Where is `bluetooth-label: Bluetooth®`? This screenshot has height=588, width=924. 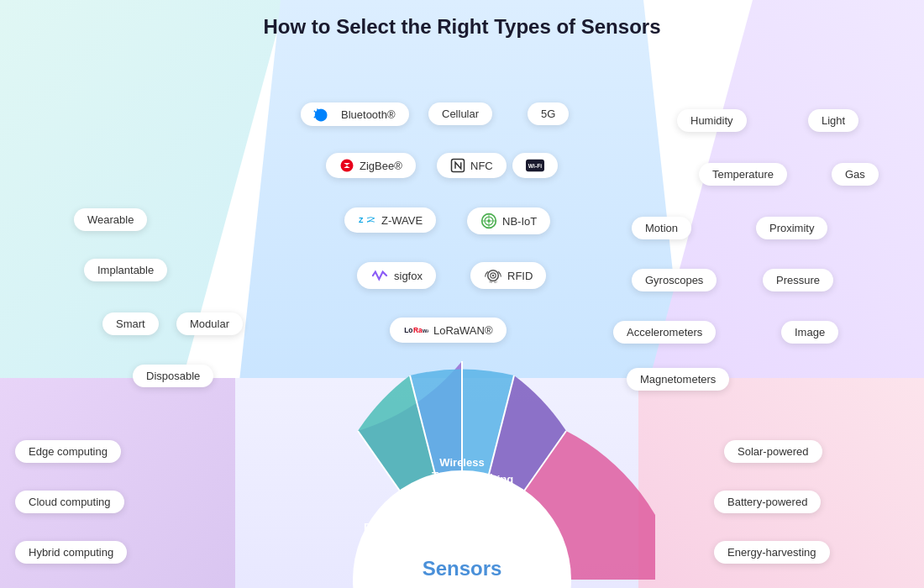
bluetooth-label: Bluetooth® is located at coordinates (365, 114).